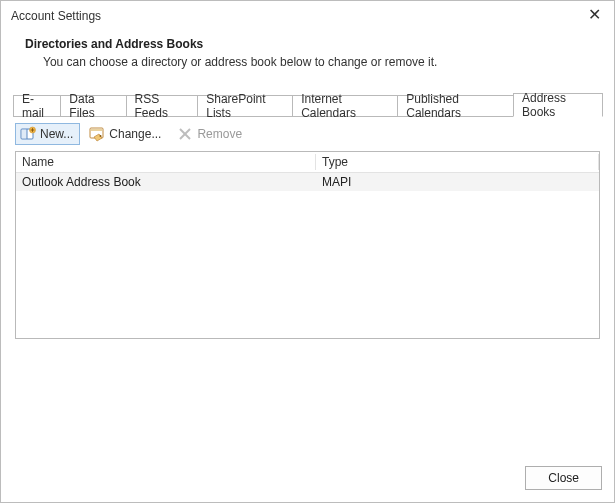 The height and width of the screenshot is (503, 615). I want to click on column-header-type: Type, so click(458, 162).